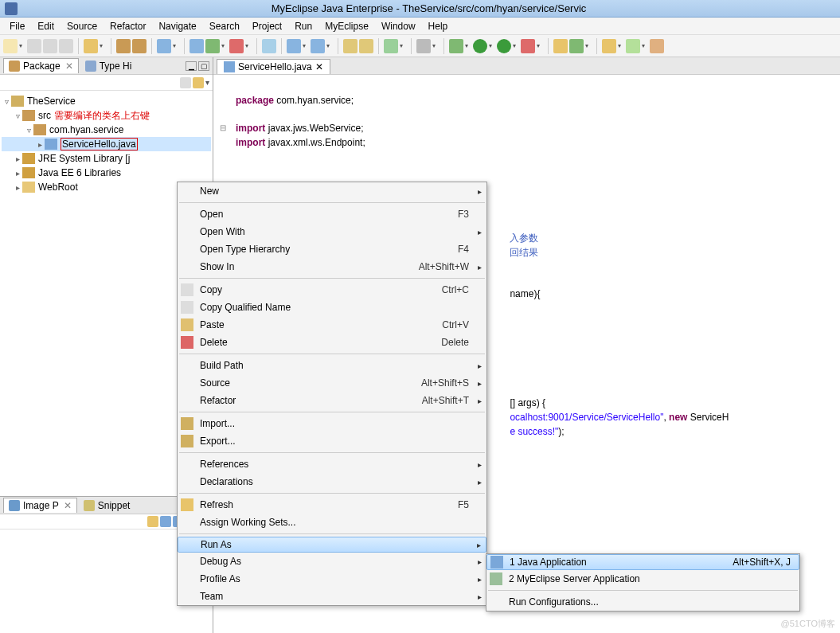 Image resolution: width=840 pixels, height=633 pixels. I want to click on shortcut: Ctrl+C, so click(455, 290).